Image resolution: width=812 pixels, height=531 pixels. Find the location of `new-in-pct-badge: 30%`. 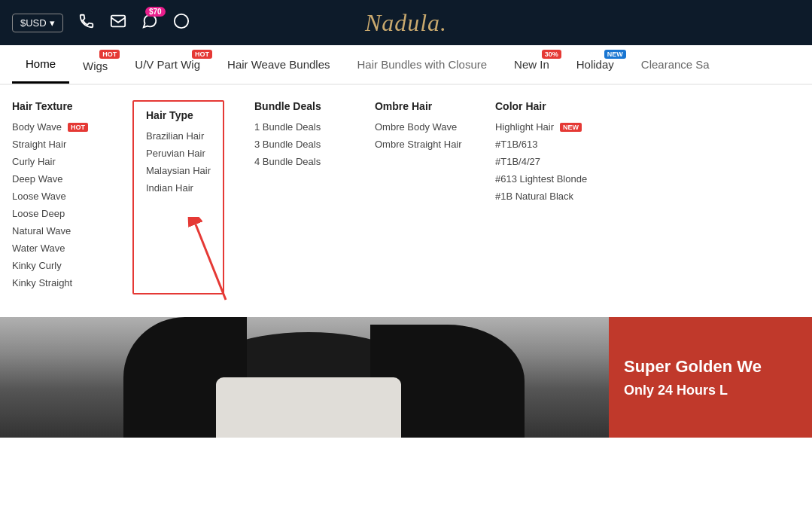

new-in-pct-badge: 30% is located at coordinates (552, 54).